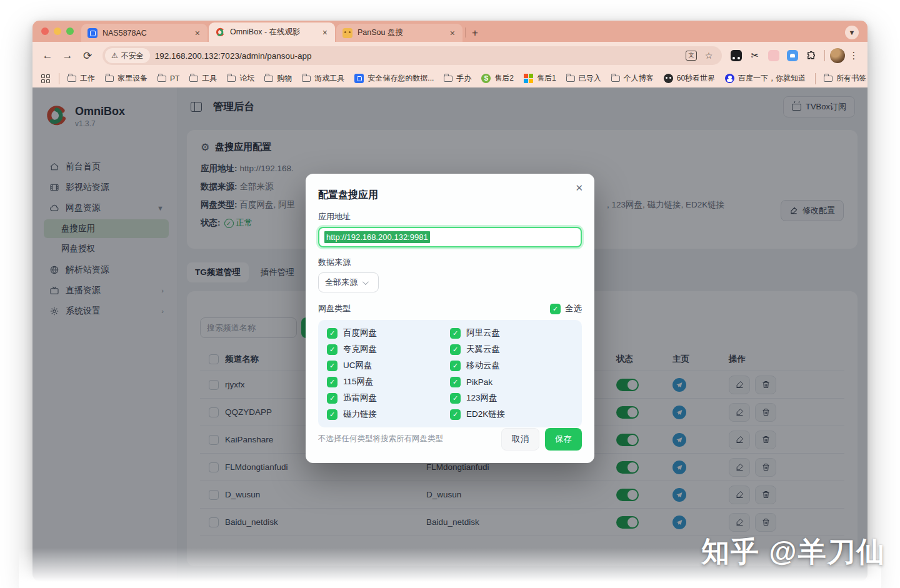  What do you see at coordinates (203, 79) in the screenshot?
I see `bookmark-folder: 工具` at bounding box center [203, 79].